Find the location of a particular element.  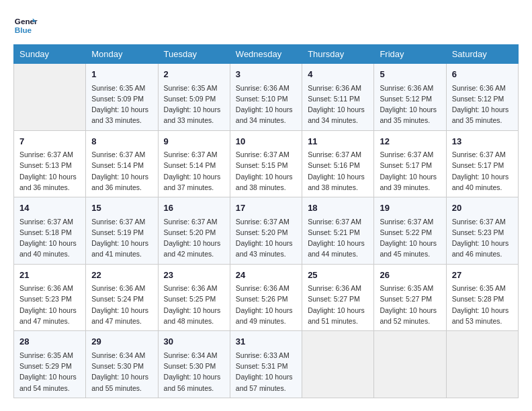

calendar-cell: 5Sunrise: 6:36 AM Sunset: 5:12 PM Daylig… is located at coordinates (410, 97).